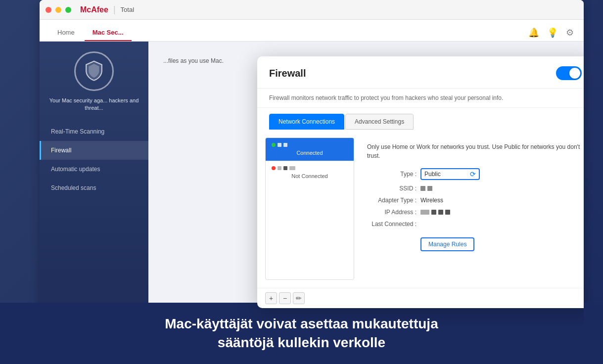 The height and width of the screenshot is (364, 603). What do you see at coordinates (474, 200) in the screenshot?
I see `adapter-row: Adapter Type : Wireless` at bounding box center [474, 200].